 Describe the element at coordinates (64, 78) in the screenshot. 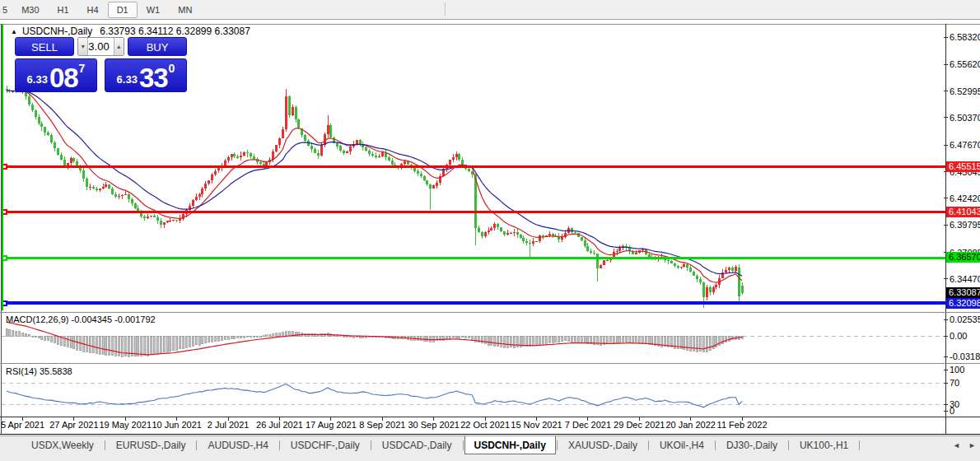

I see `sell-price-big: 08` at that location.